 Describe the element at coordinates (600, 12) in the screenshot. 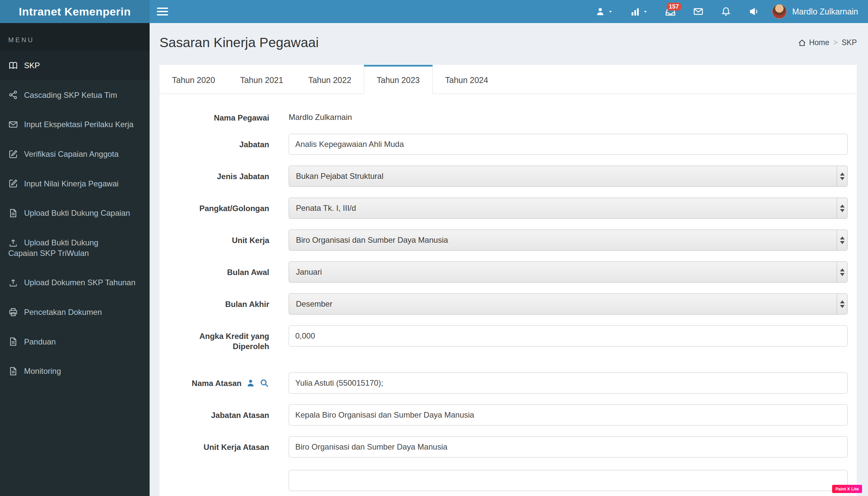

I see `user-icon` at that location.